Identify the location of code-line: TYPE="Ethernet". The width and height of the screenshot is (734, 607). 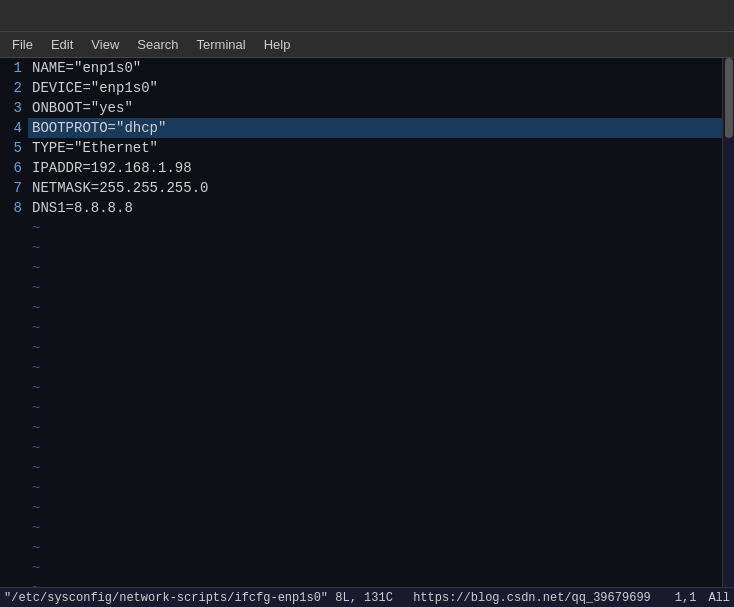
(375, 148).